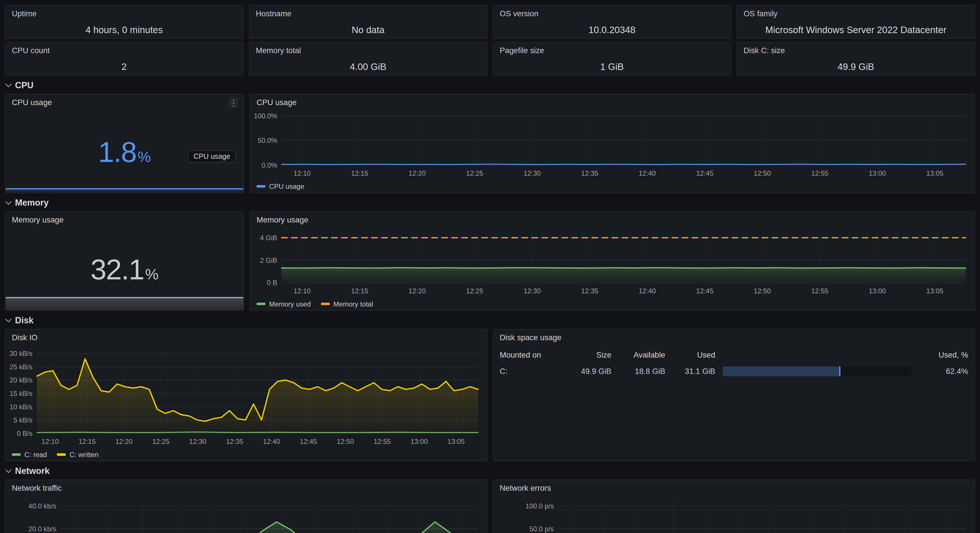  Describe the element at coordinates (124, 22) in the screenshot. I see `panel-uptime: Uptime 4 hours, 0 minutes` at that location.